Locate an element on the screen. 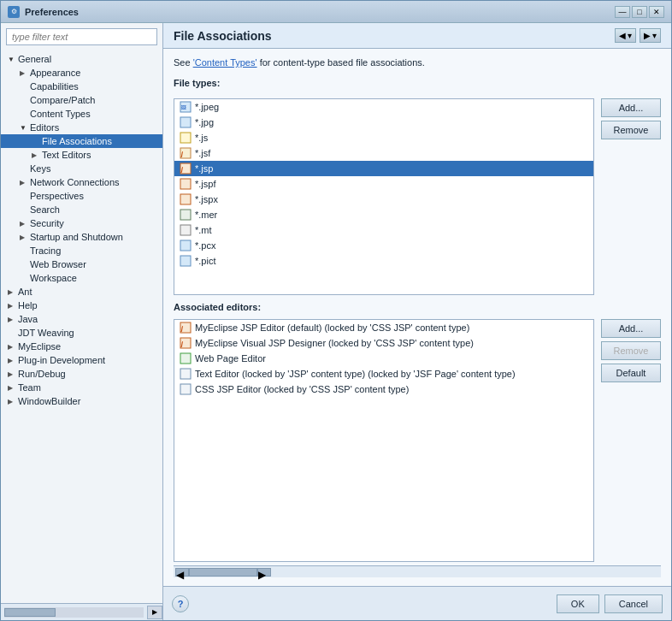 The image size is (672, 621). back-dropdown-icon: ▾ is located at coordinates (629, 36).